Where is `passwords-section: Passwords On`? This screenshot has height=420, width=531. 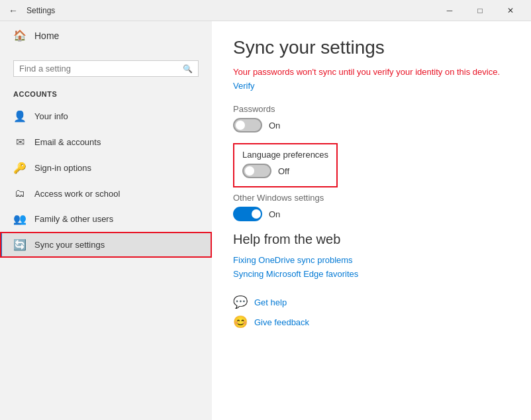 passwords-section: Passwords On is located at coordinates (371, 118).